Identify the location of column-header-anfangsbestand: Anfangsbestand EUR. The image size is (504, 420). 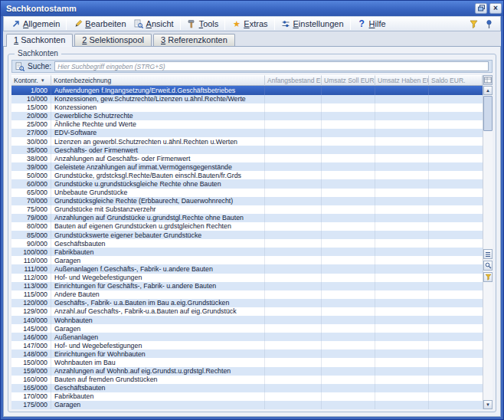
(293, 80).